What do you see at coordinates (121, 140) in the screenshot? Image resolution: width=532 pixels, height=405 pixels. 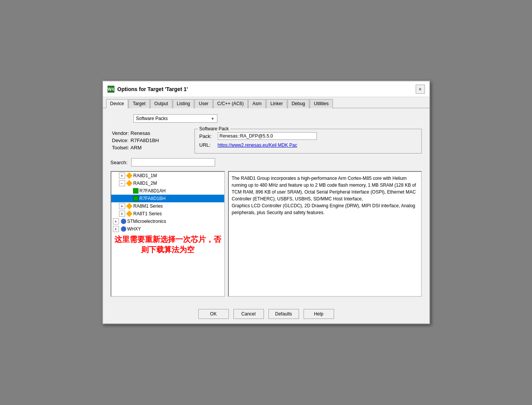 I see `device-label: Device:` at bounding box center [121, 140].